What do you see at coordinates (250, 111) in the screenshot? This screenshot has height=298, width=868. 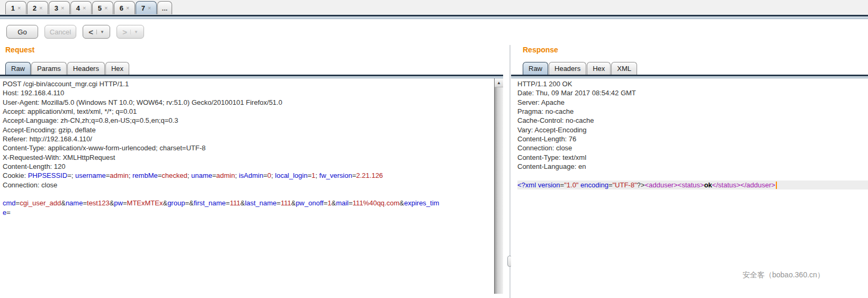 I see `code-line: Accept: application/xml, text/xml, */*; …` at bounding box center [250, 111].